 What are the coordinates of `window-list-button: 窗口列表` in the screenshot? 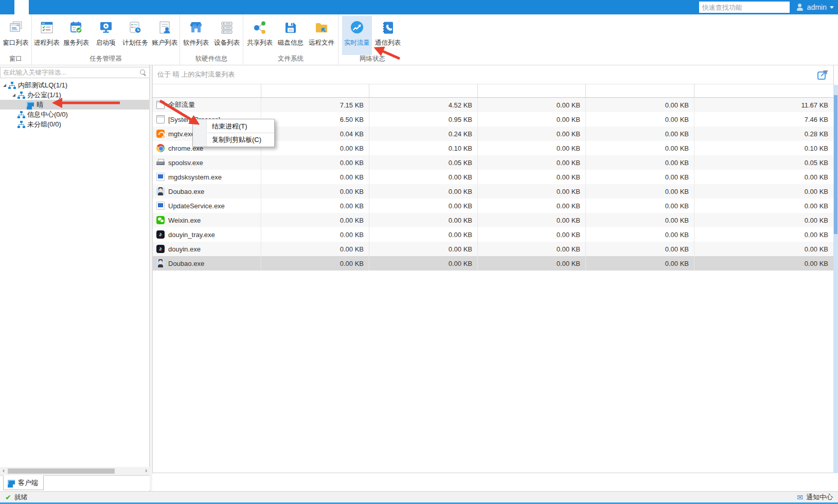 It's located at (16, 35).